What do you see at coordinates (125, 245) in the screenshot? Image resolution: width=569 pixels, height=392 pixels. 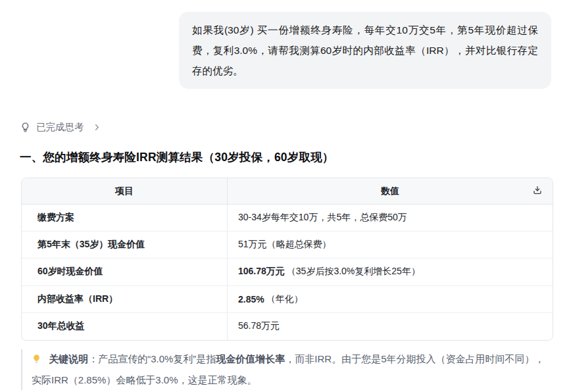 I see `row-label: 第5年末（35岁）现金价值` at bounding box center [125, 245].